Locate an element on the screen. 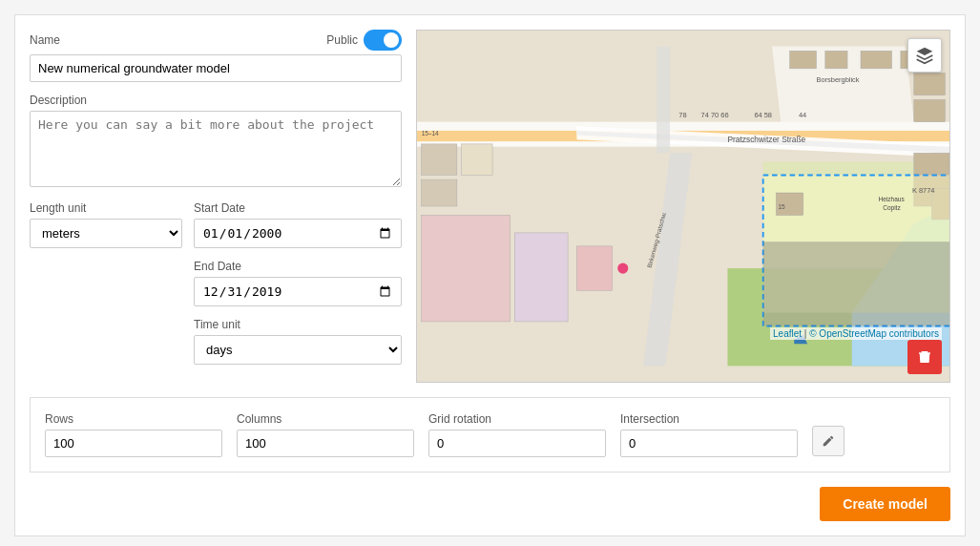  columns-label: Columns is located at coordinates (325, 419).